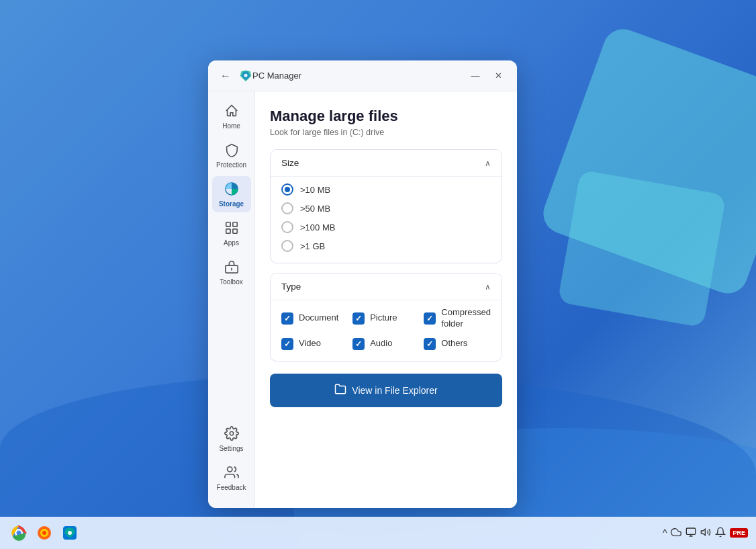 This screenshot has width=756, height=549. Describe the element at coordinates (385, 319) in the screenshot. I see `checkbox-picture: Picture` at that location.